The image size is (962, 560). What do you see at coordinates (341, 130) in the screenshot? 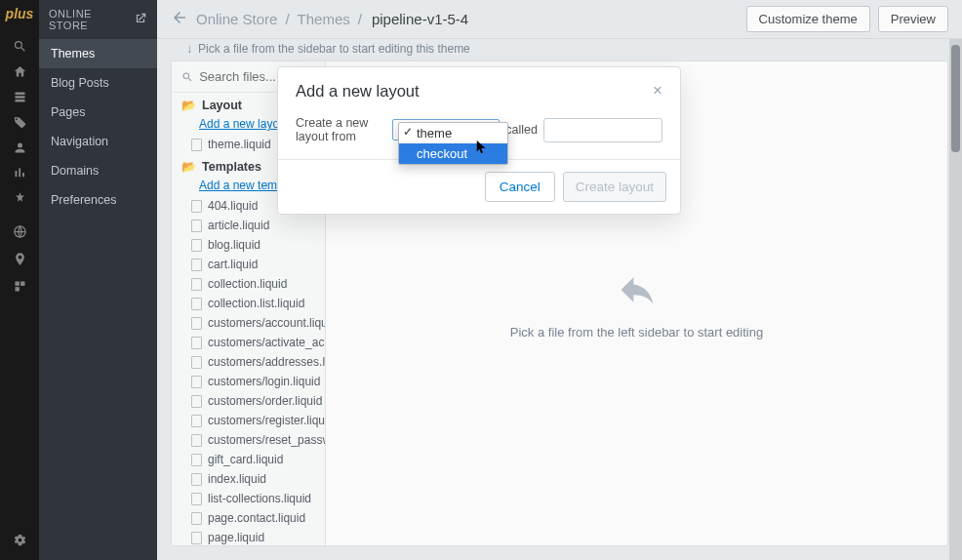
I see `modal-text-before: Create a new layout from` at bounding box center [341, 130].